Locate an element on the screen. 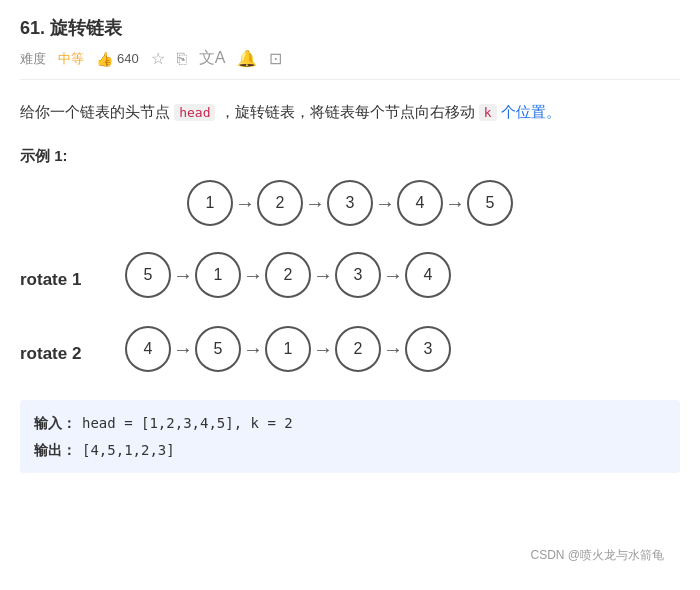 This screenshot has width=700, height=590. node-1-4: 4 is located at coordinates (420, 203).